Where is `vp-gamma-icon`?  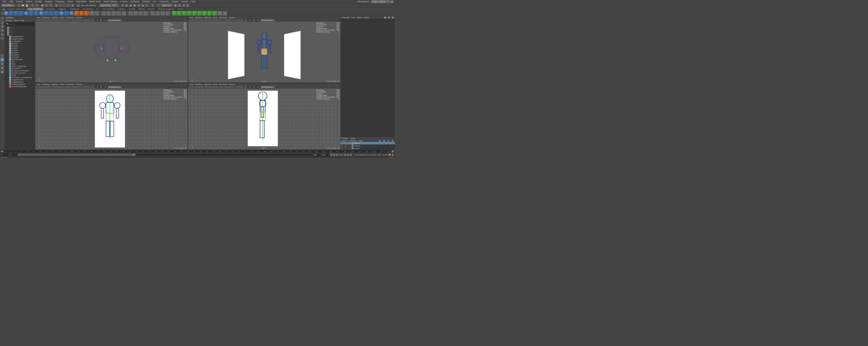
vp-gamma-icon is located at coordinates (101, 20).